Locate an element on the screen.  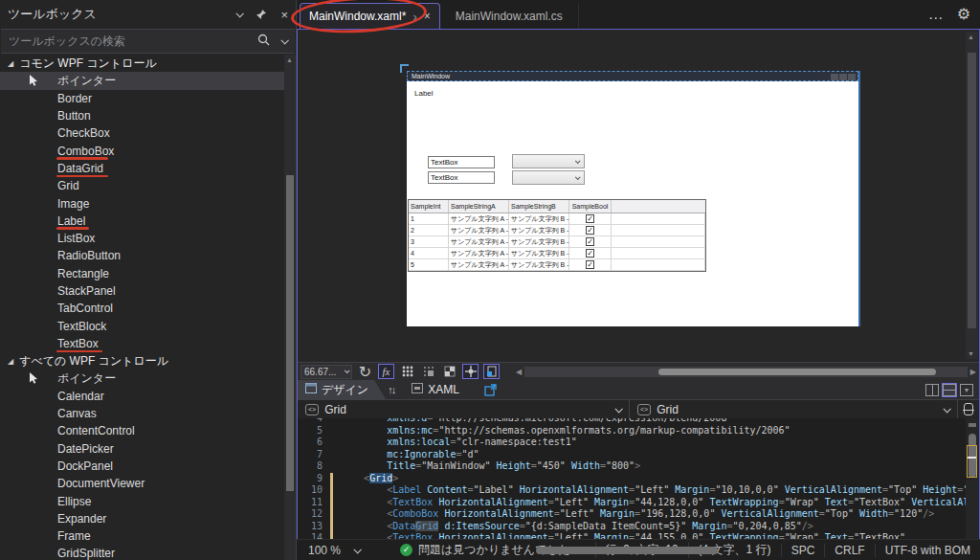
status-spaces: SPC is located at coordinates (803, 550).